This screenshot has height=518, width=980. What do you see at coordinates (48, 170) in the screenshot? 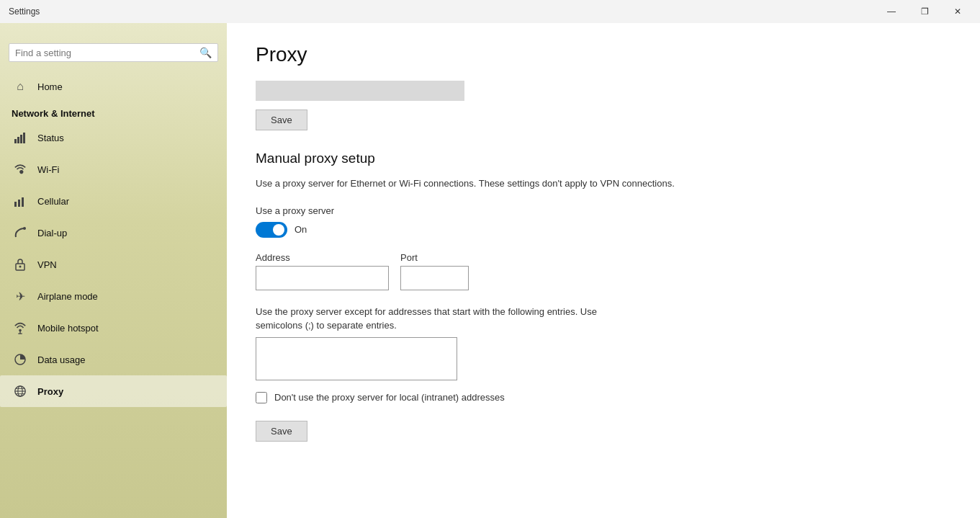
I see `sidebar-item-wifi-label: Wi-Fi` at bounding box center [48, 170].